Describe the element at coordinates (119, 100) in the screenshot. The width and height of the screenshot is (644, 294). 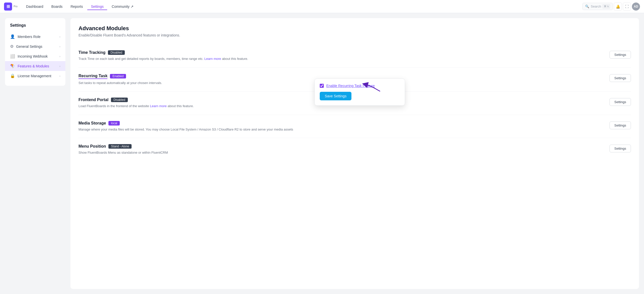
I see `frontend-portal-badge: Disabled` at that location.